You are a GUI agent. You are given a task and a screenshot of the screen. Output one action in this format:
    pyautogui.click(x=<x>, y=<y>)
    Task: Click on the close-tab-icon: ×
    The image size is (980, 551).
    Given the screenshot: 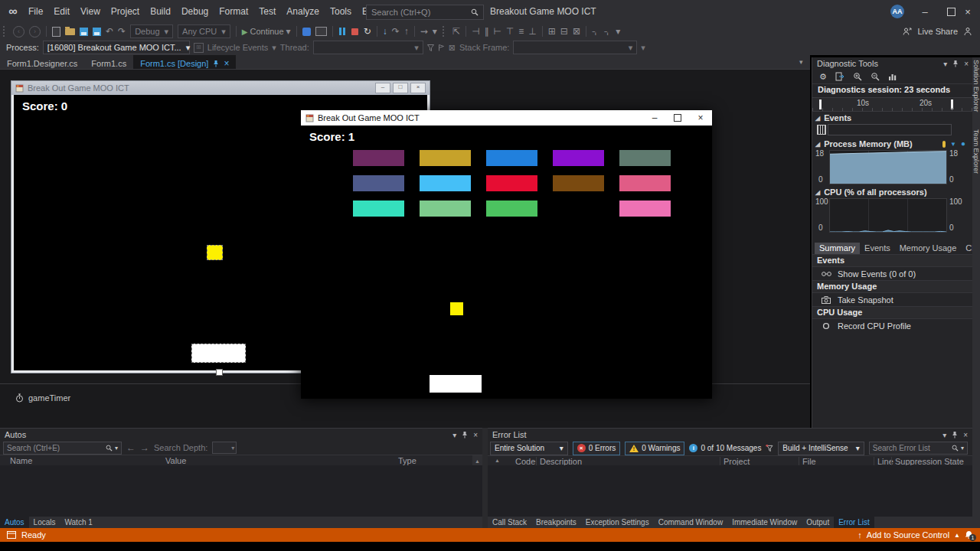 What is the action you would take?
    pyautogui.click(x=227, y=64)
    